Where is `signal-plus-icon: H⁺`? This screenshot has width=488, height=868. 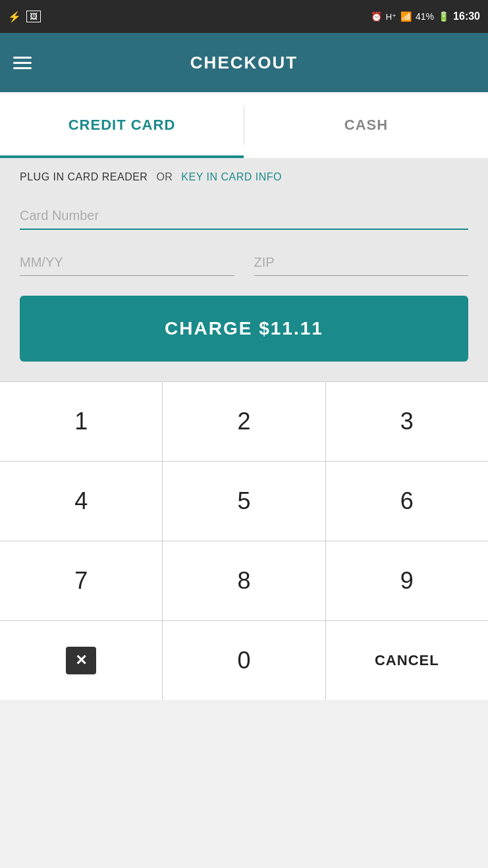
signal-plus-icon: H⁺ is located at coordinates (391, 17).